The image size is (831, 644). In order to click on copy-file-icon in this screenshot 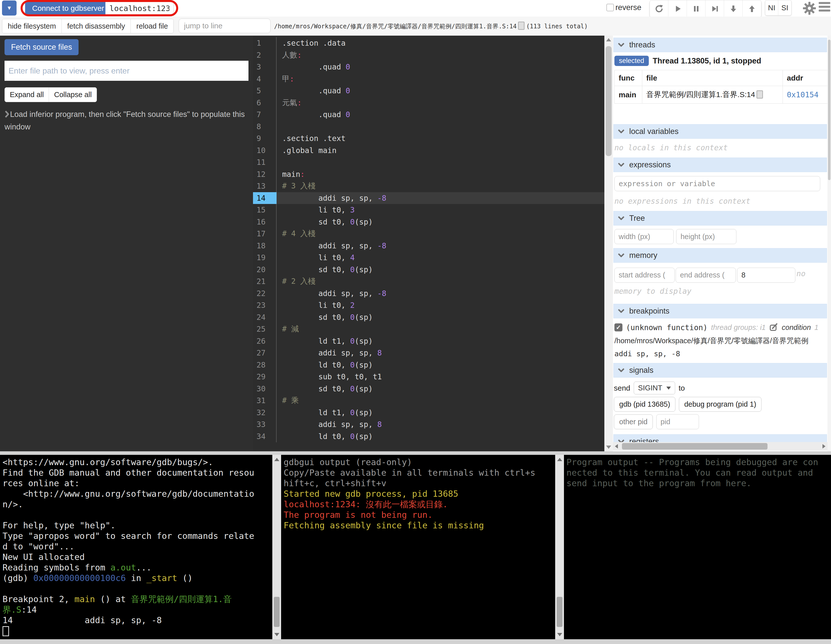, I will do `click(759, 94)`.